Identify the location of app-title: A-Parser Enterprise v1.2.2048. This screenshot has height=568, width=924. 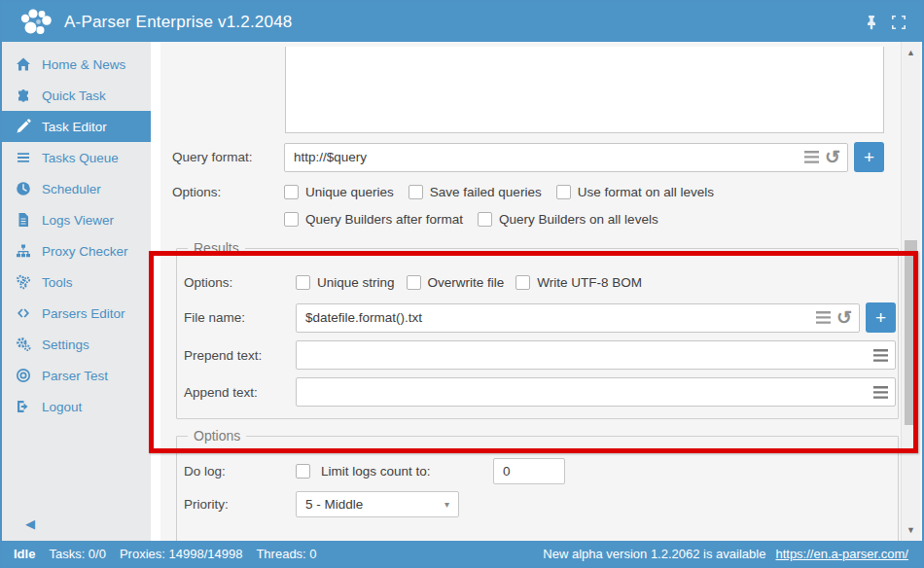
(178, 22).